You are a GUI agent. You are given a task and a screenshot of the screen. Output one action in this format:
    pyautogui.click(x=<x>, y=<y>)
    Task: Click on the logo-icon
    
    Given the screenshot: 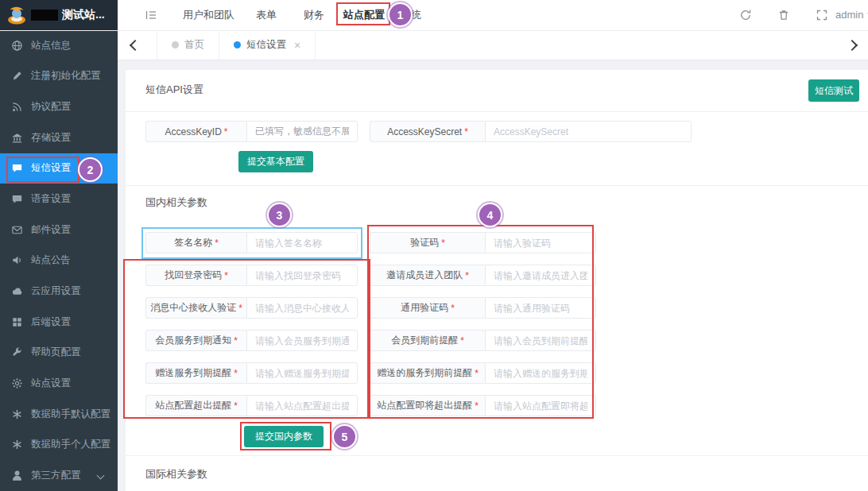 What is the action you would take?
    pyautogui.click(x=17, y=15)
    